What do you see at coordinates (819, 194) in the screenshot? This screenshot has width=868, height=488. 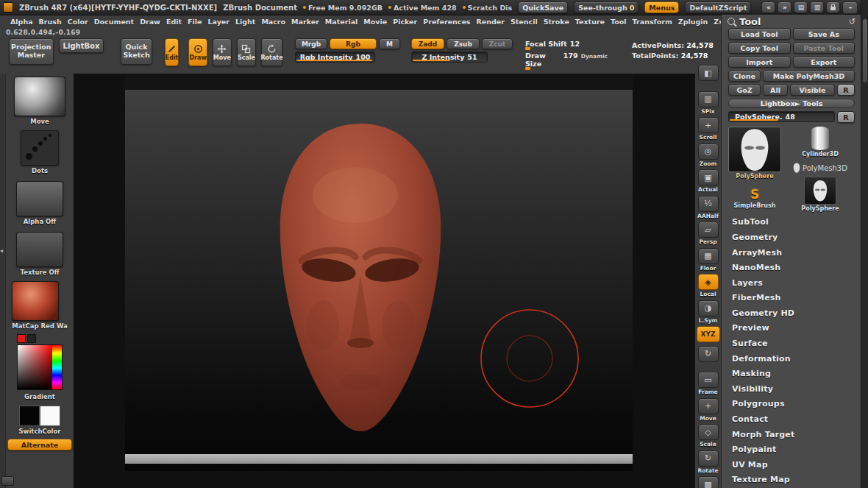 I see `recent-tool-polysphere: PolySphere` at bounding box center [819, 194].